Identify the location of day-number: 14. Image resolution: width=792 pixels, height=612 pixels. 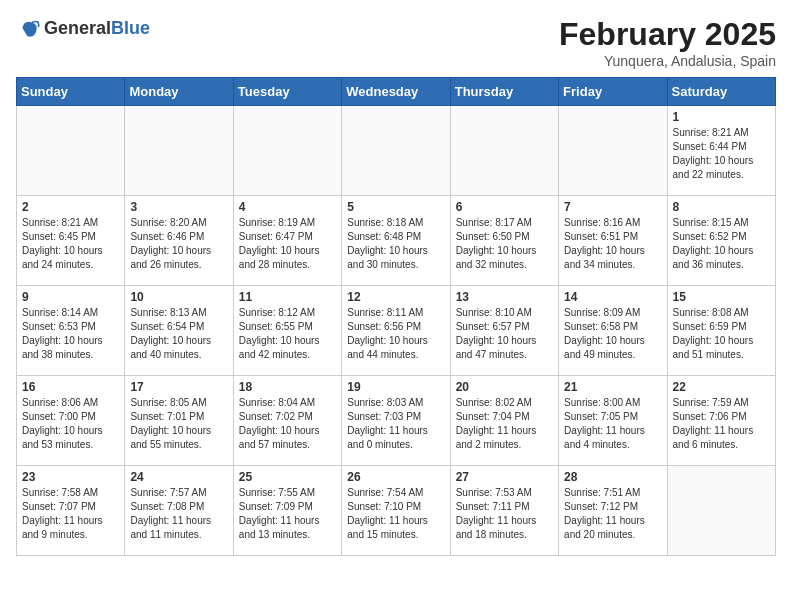
(612, 297).